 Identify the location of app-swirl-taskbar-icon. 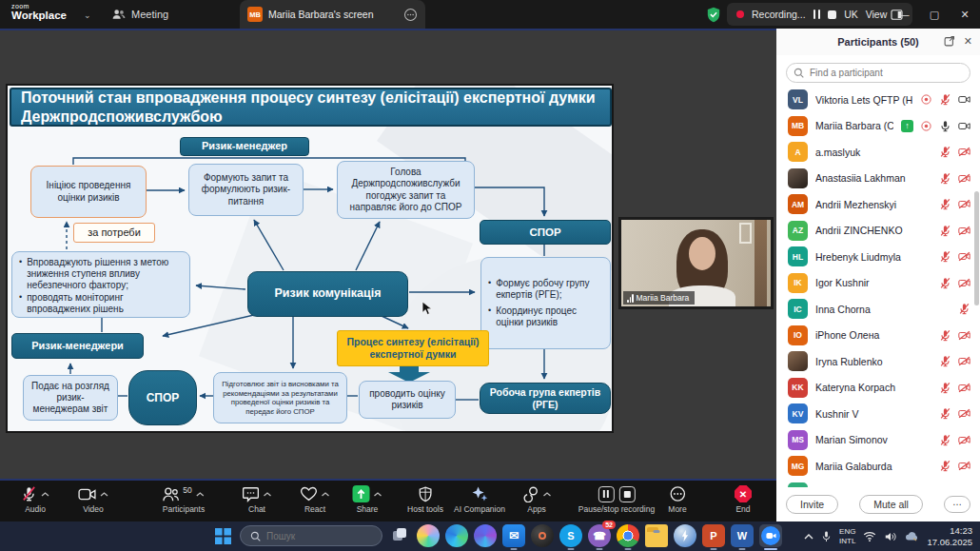
(485, 536).